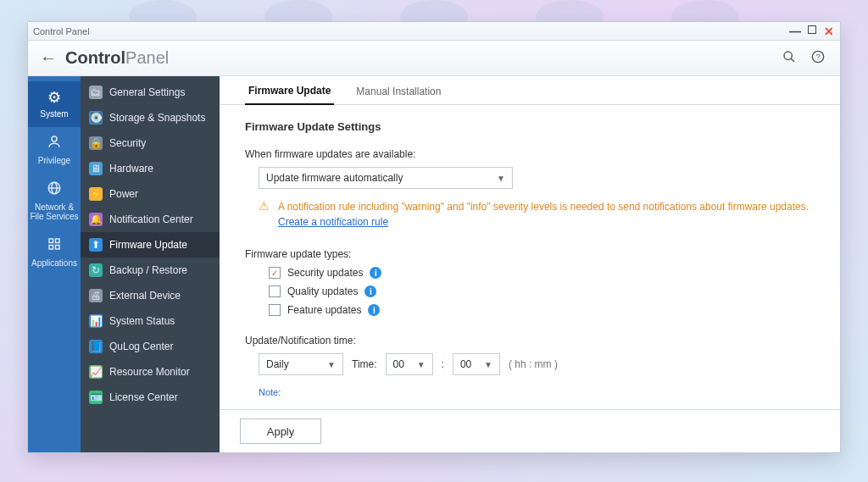 The height and width of the screenshot is (482, 868). I want to click on create-notification-rule-link: Create a notification rule, so click(333, 222).